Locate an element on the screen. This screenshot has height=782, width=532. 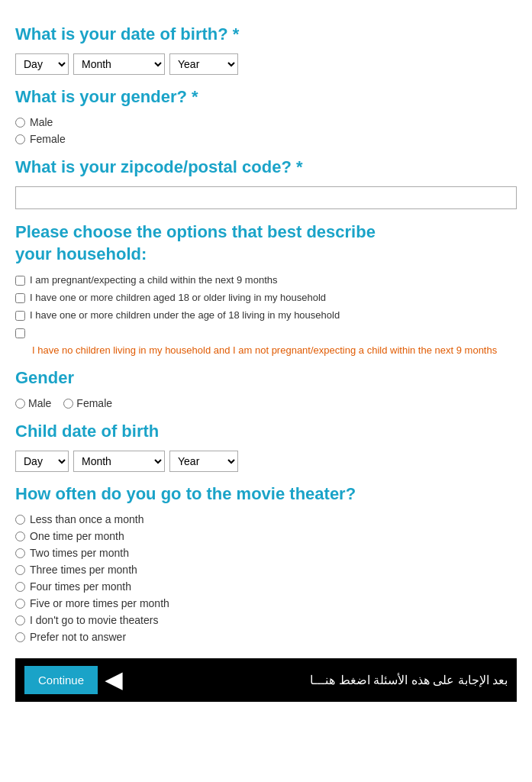
movie-option-6: I don't go to movie theaters is located at coordinates (266, 620).